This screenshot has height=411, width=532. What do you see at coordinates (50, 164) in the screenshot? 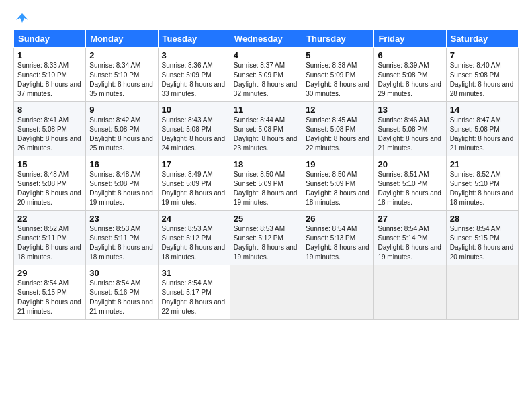
I see `day-number: 15` at bounding box center [50, 164].